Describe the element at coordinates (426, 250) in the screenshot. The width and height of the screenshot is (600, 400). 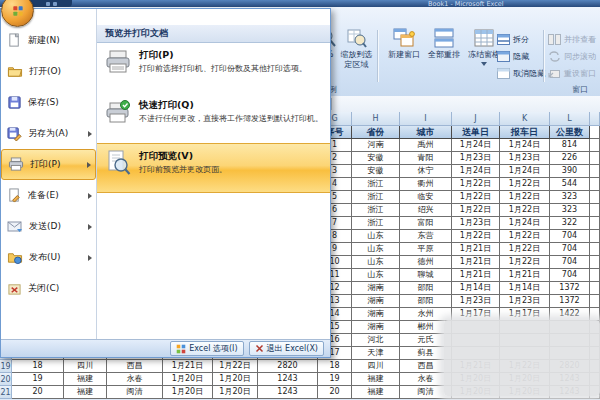
I see `cell: 平原` at that location.